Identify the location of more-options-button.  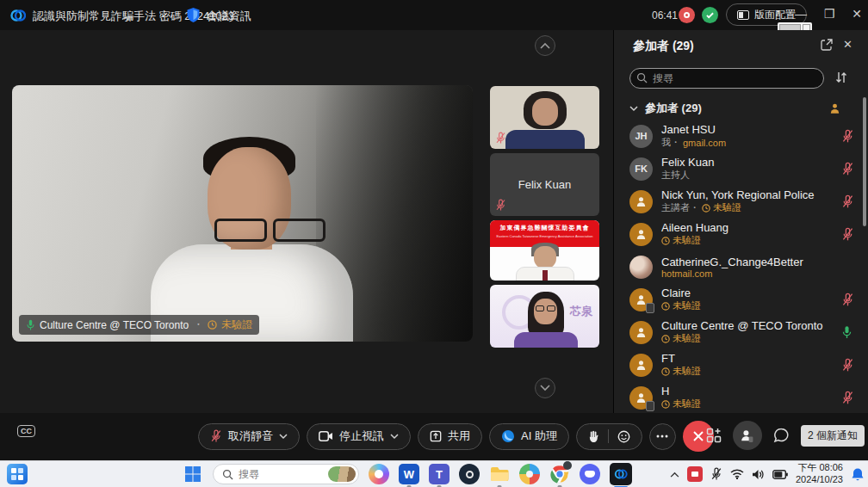
(663, 437).